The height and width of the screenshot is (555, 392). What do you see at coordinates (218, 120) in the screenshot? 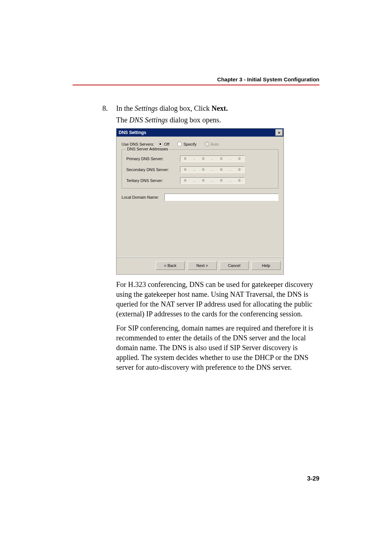
I see `step-subline: The DNS Settings dialog box opens.` at bounding box center [218, 120].